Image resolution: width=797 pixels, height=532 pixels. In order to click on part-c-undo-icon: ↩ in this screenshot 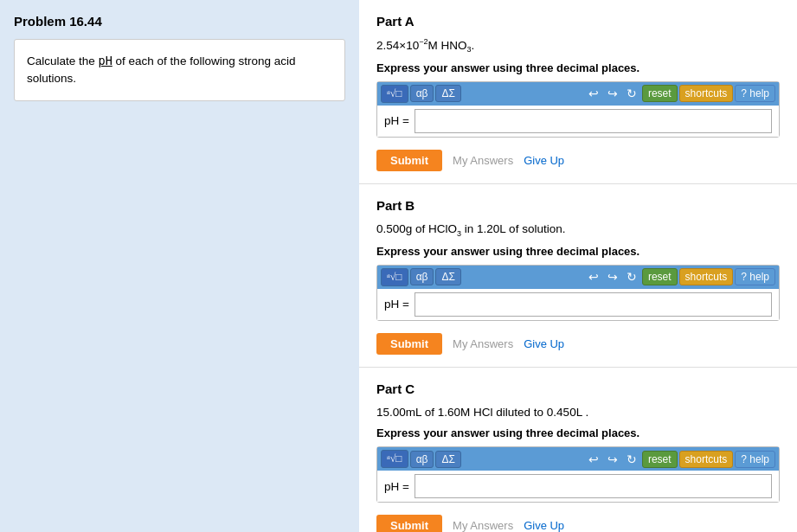, I will do `click(594, 459)`.